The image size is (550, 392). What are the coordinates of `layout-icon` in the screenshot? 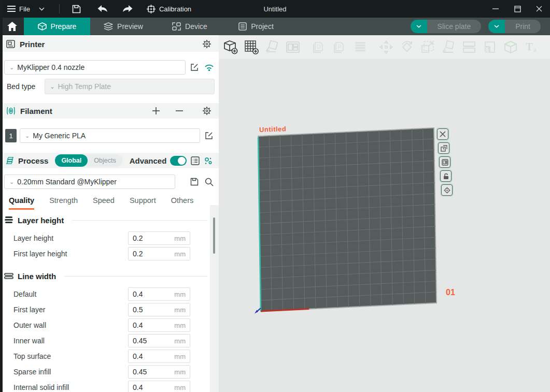 It's located at (445, 163).